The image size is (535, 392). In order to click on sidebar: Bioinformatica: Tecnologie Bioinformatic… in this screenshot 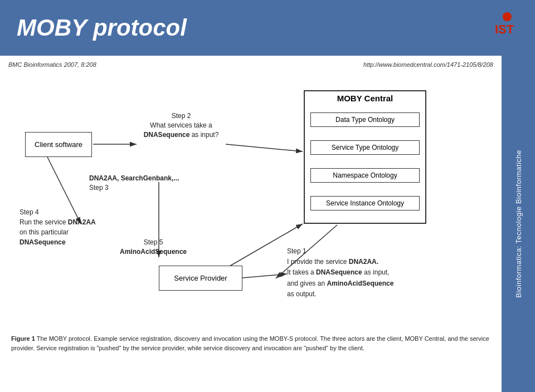, I will do `click(518, 224)`.